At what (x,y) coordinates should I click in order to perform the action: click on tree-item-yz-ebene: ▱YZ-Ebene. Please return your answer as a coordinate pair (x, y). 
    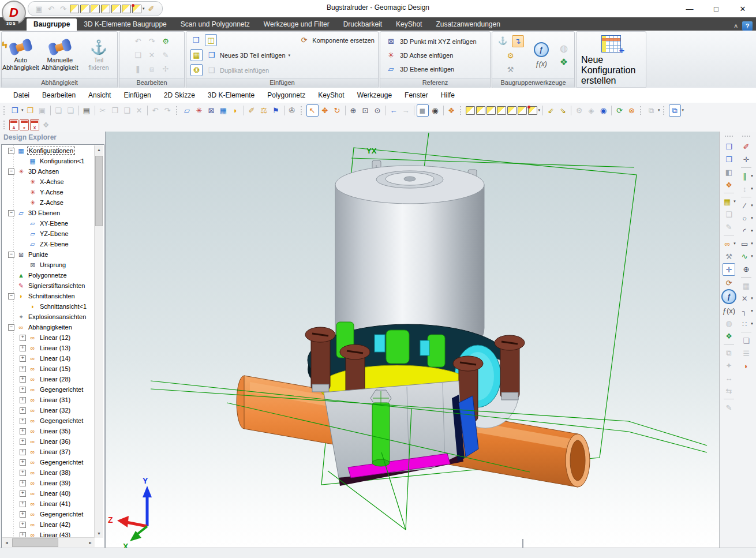
    Looking at the image, I should click on (48, 234).